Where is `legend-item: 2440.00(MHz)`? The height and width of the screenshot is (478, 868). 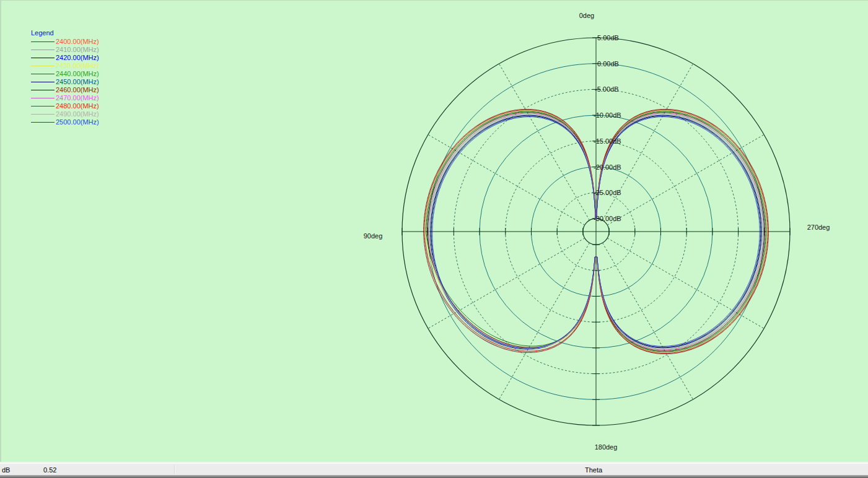 legend-item: 2440.00(MHz) is located at coordinates (65, 74).